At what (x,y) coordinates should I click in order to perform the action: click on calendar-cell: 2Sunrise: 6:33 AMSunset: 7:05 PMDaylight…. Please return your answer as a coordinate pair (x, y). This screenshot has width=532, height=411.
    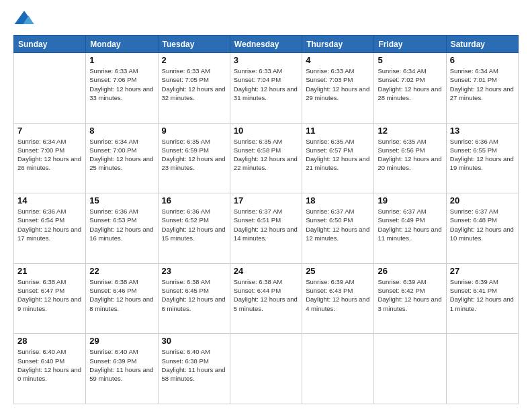
    Looking at the image, I should click on (193, 89).